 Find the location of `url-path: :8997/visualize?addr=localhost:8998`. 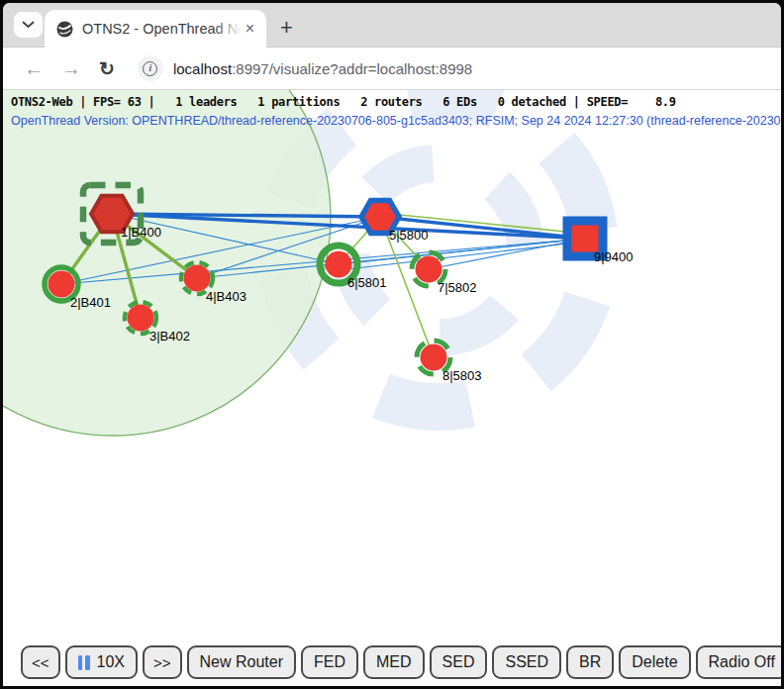

url-path: :8997/visualize?addr=localhost:8998 is located at coordinates (352, 69).